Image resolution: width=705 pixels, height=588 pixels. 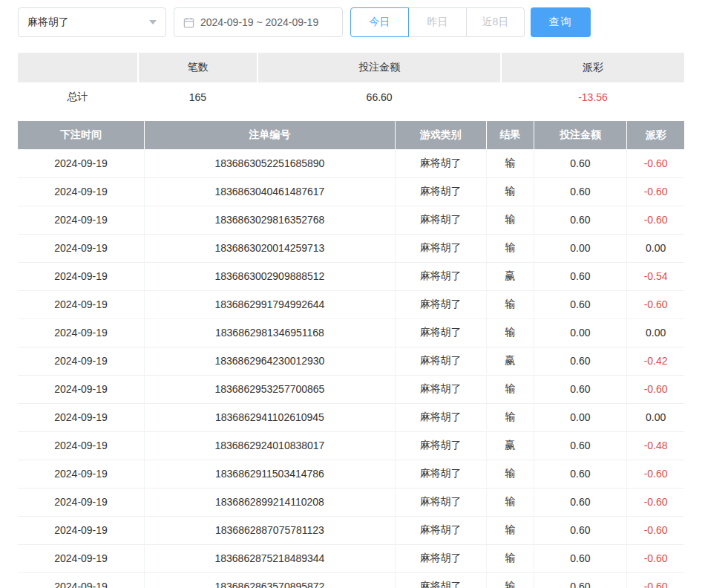 What do you see at coordinates (592, 68) in the screenshot?
I see `summary-header-payout: 派彩` at bounding box center [592, 68].